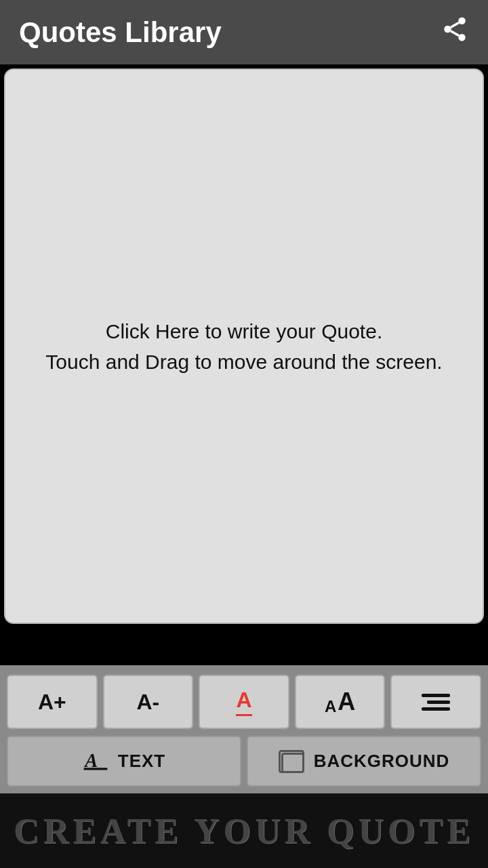 This screenshot has width=488, height=868. I want to click on toolbar-row-tabs: A TEXT BACKGROUND, so click(244, 761).